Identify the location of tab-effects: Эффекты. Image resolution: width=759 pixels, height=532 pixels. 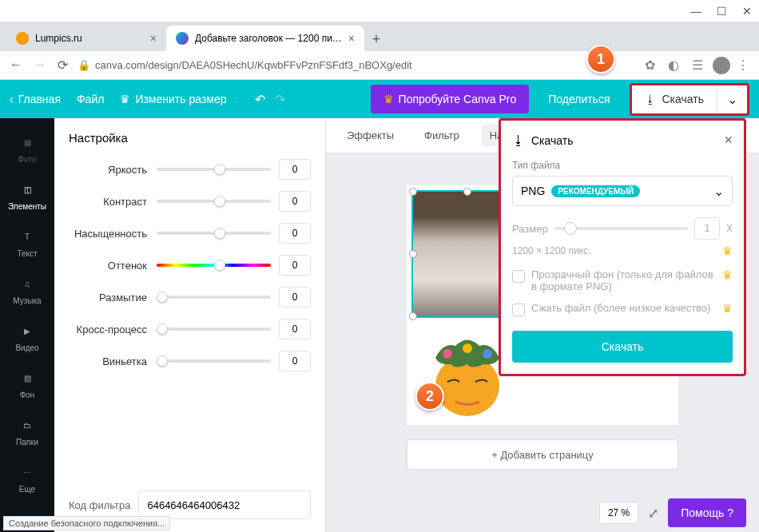
(371, 136).